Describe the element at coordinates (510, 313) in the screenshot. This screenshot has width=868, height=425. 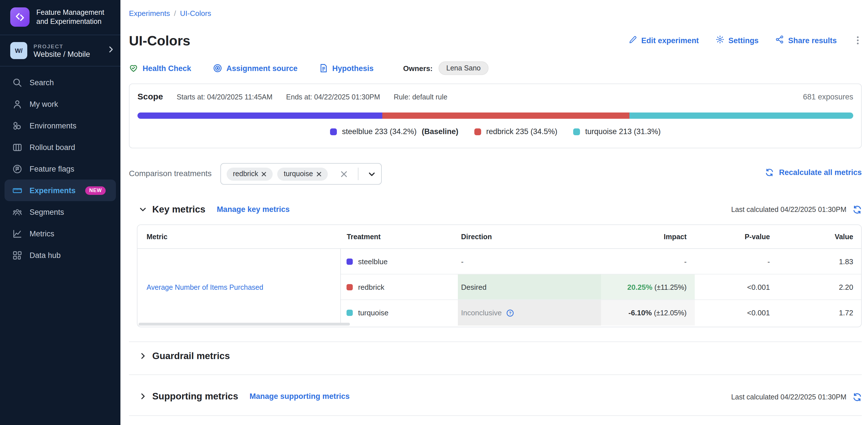
I see `question-circle-icon: ?` at that location.